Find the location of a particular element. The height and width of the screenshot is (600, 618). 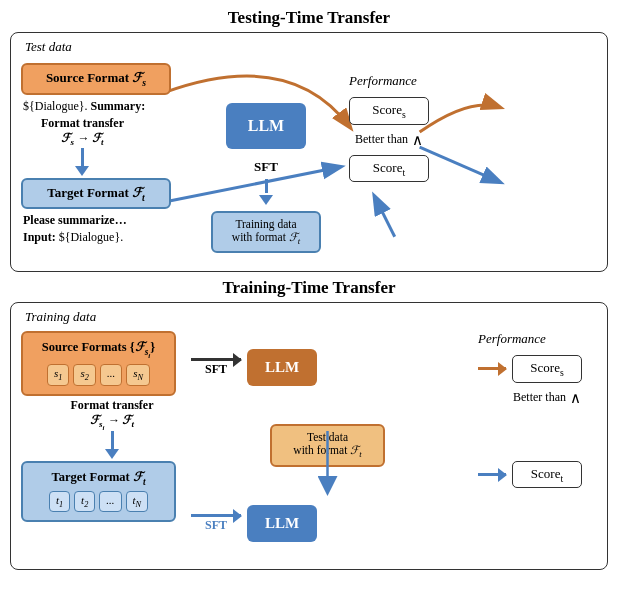

format-transfer-arrow: Format transfer ℱs → ℱt is located at coordinates (82, 146).